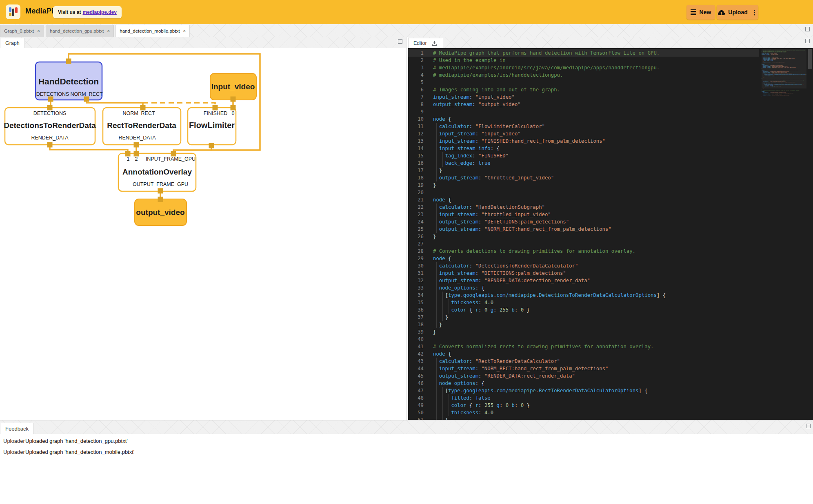 This screenshot has width=813, height=504. Describe the element at coordinates (142, 126) in the screenshot. I see `node-rect-to-render-data: NORM_RECT RectToRenderData RENDER_DATA` at that location.